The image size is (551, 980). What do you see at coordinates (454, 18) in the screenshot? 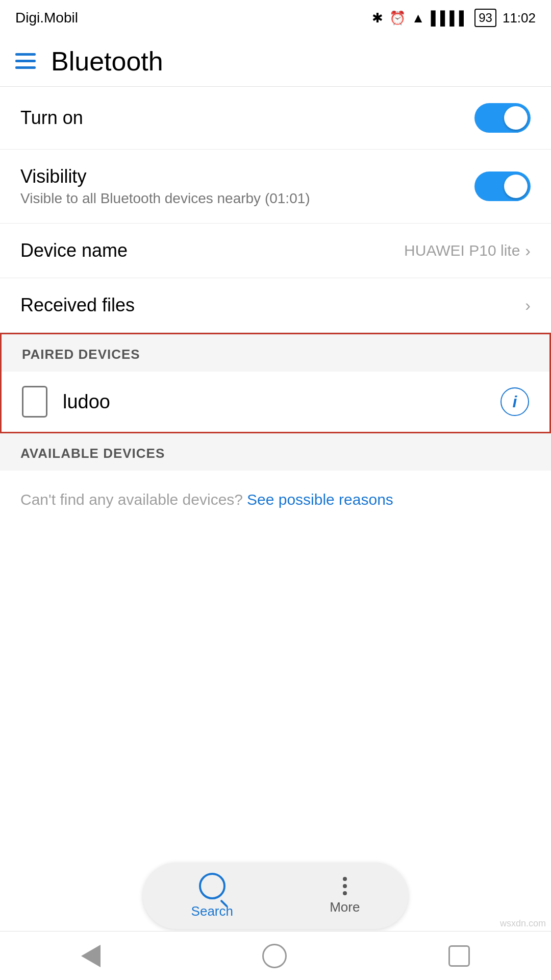
I see `status-icons: ✱ ⏰ ▲ ▌▌▌▌ 93 11:02` at bounding box center [454, 18].